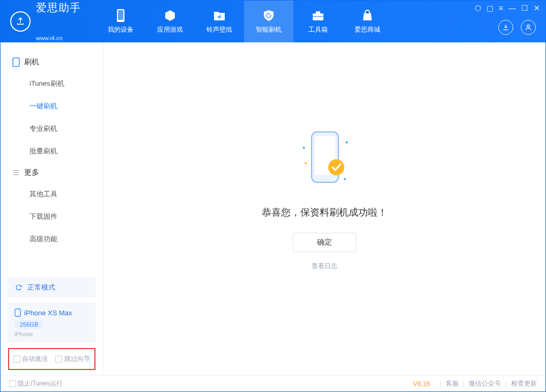 This screenshot has width=546, height=392. What do you see at coordinates (528, 27) in the screenshot?
I see `user-icon` at bounding box center [528, 27].